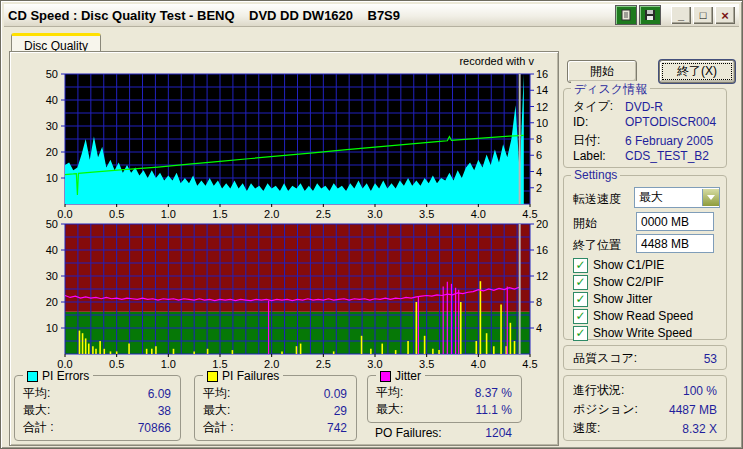 The image size is (743, 449). Describe the element at coordinates (668, 198) in the screenshot. I see `transfer-speed-value: 最大` at that location.